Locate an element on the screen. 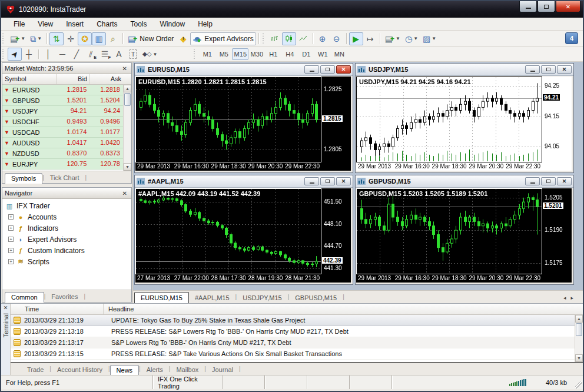 This screenshot has width=584, height=392. zoom-out-button: ⊖ is located at coordinates (337, 39).